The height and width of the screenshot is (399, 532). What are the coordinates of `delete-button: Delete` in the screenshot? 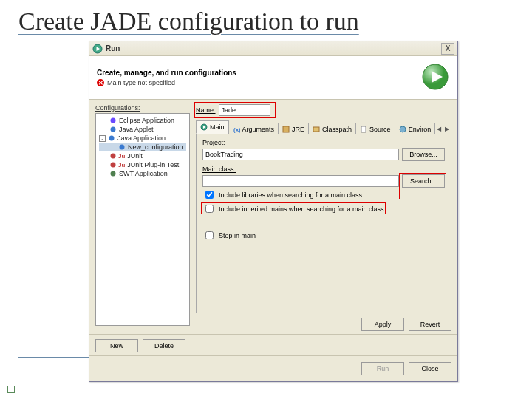 It's located at (164, 346).